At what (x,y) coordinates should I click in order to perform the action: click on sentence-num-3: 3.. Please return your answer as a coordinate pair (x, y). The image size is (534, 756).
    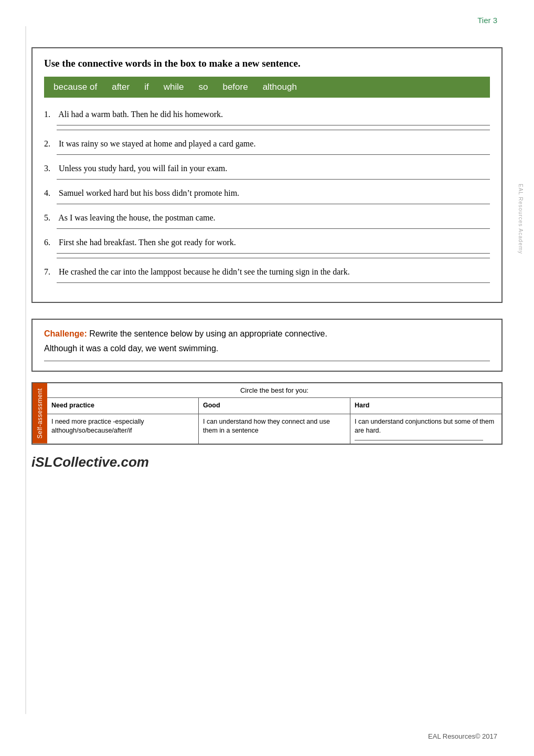
    Looking at the image, I should click on (50, 169).